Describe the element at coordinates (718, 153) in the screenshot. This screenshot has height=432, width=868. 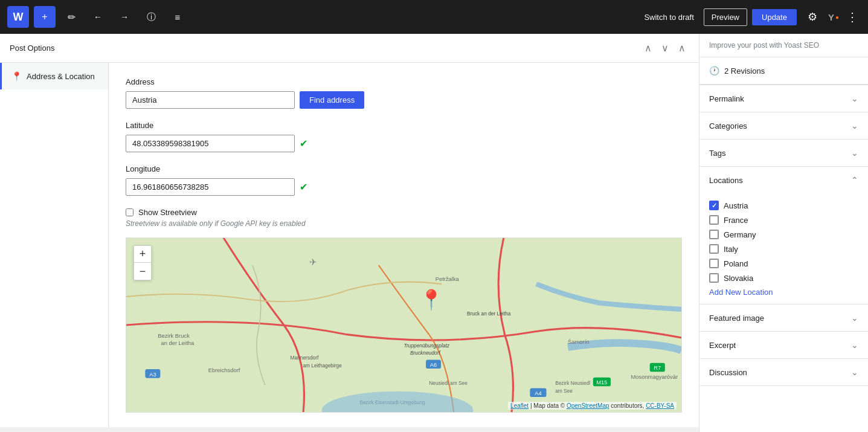
I see `tags-label: Tags` at that location.